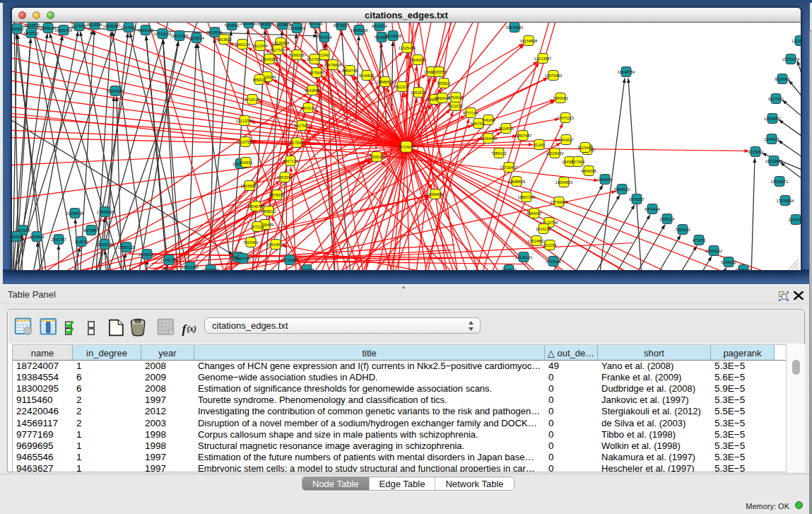  Describe the element at coordinates (407, 48) in the screenshot. I see `svg-text: 11325419` at that location.